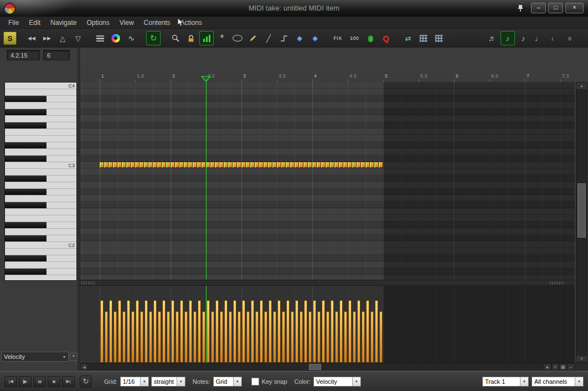  I want to click on close-button: ×, so click(575, 8).